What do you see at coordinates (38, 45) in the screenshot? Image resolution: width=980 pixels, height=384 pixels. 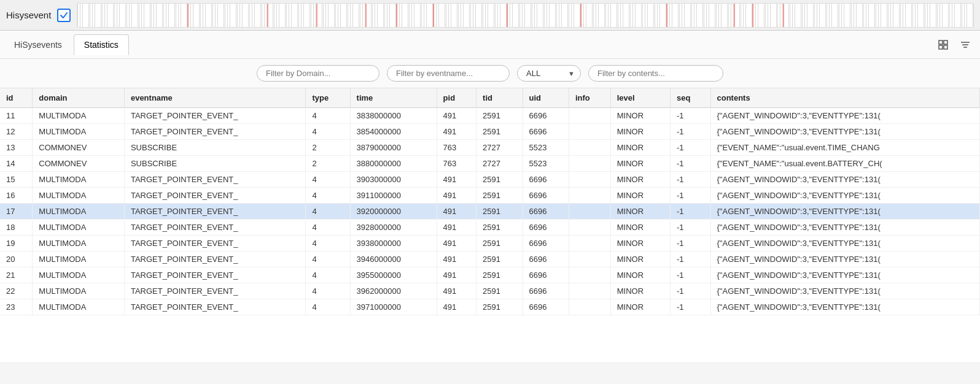 I see `tab-hisysevents: HiSysevents` at bounding box center [38, 45].